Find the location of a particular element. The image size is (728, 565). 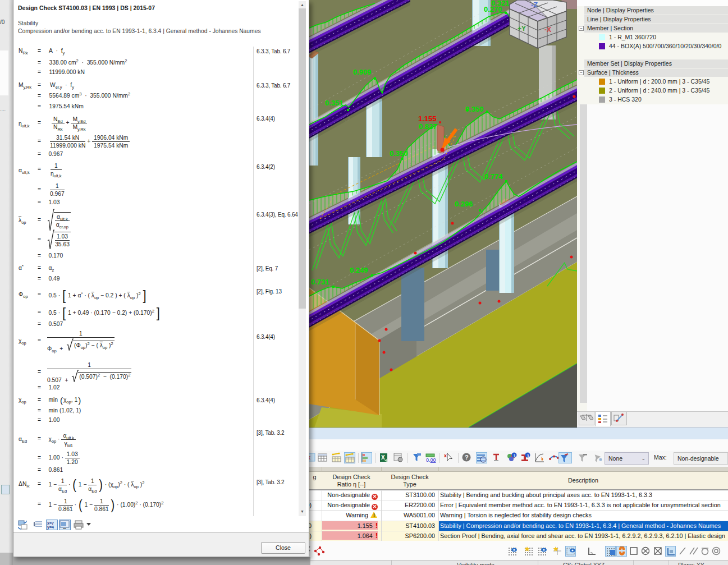

svg-text: -Z is located at coordinates (534, 4).